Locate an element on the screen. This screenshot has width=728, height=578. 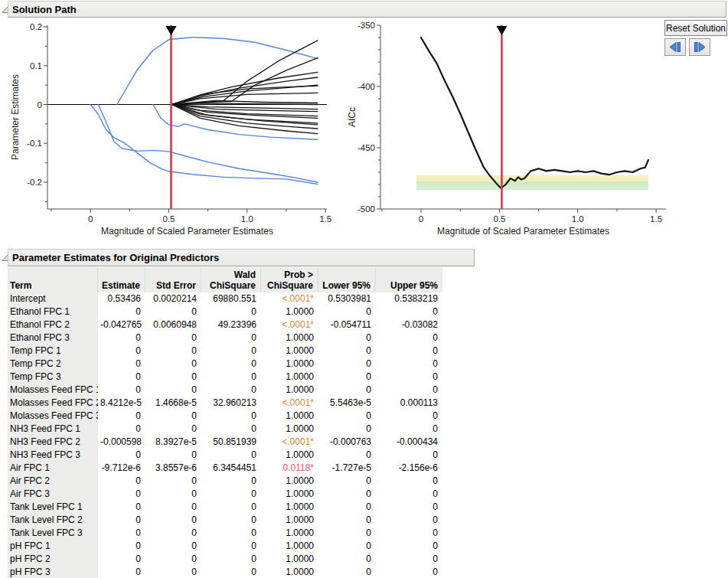
table-row: Temp FPC 10001.000000 is located at coordinates (225, 351).